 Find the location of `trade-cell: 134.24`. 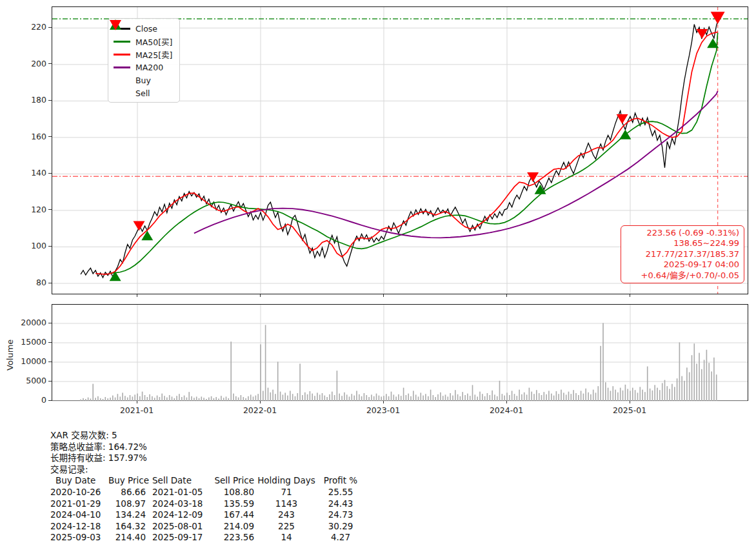

trade-cell: 134.24 is located at coordinates (127, 515).